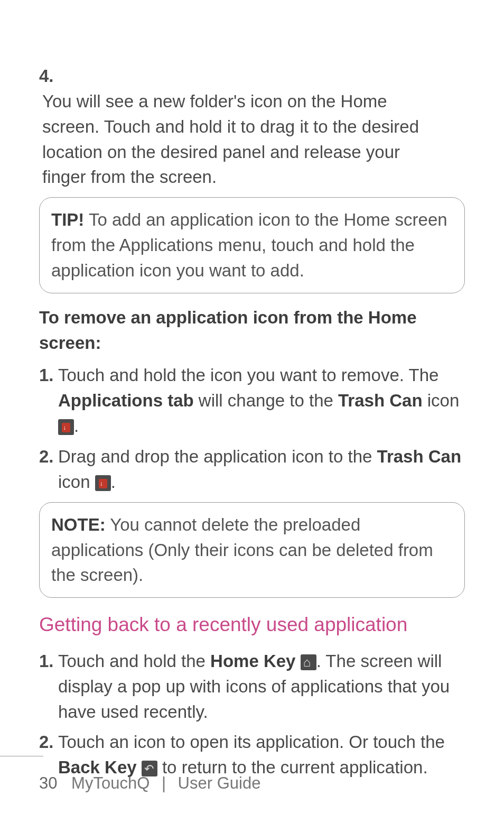  I want to click on guide-label: User Guide, so click(220, 783).